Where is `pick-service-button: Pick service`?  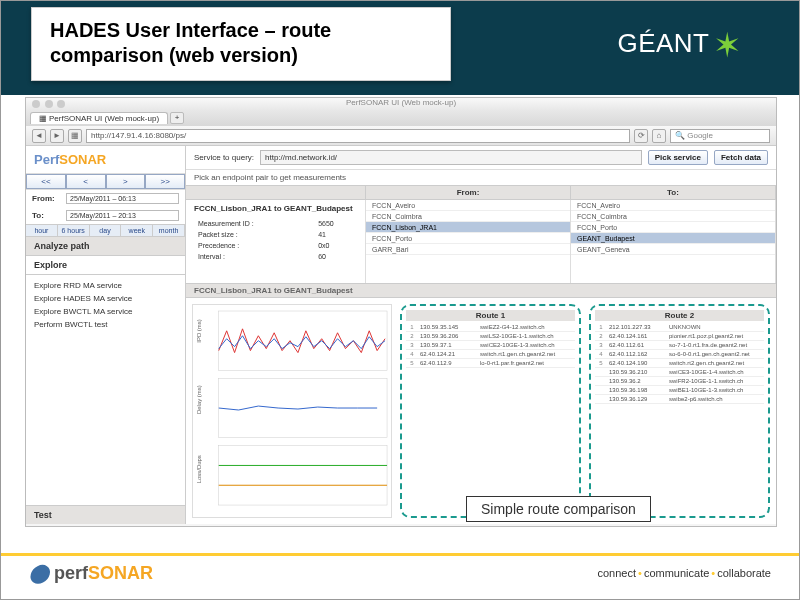 pick-service-button: Pick service is located at coordinates (678, 158).